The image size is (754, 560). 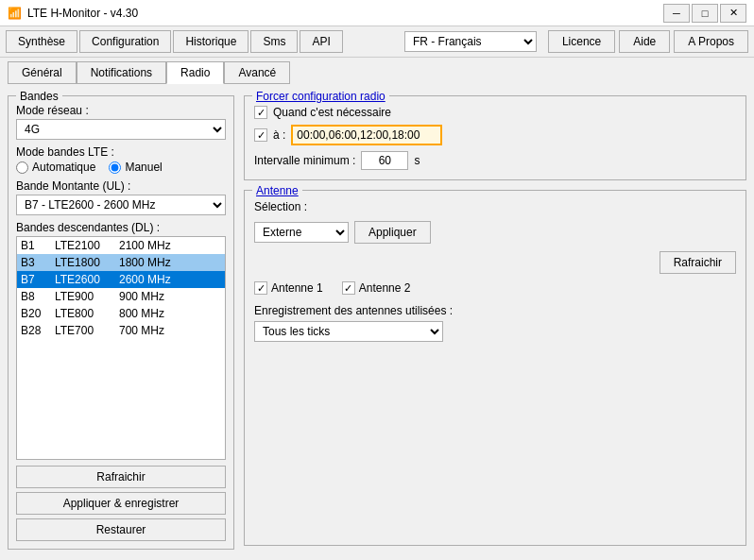 I want to click on a-checkbox, so click(x=261, y=135).